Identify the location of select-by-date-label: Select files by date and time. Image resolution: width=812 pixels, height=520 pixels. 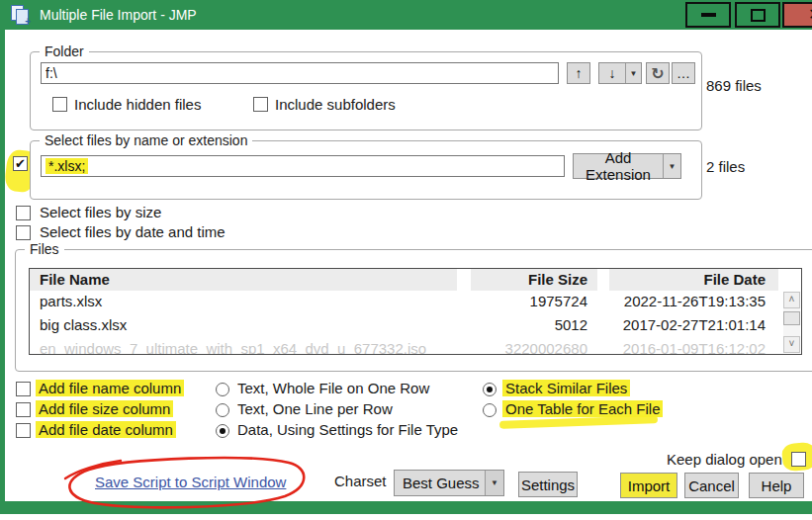
(133, 231).